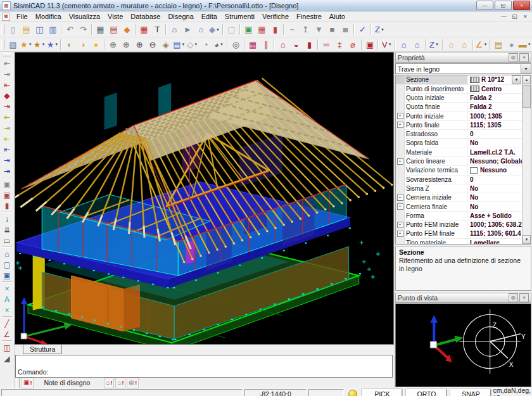 The height and width of the screenshot is (396, 532). Describe the element at coordinates (276, 16) in the screenshot. I see `menu-item-verifiche: Verifiche` at that location.